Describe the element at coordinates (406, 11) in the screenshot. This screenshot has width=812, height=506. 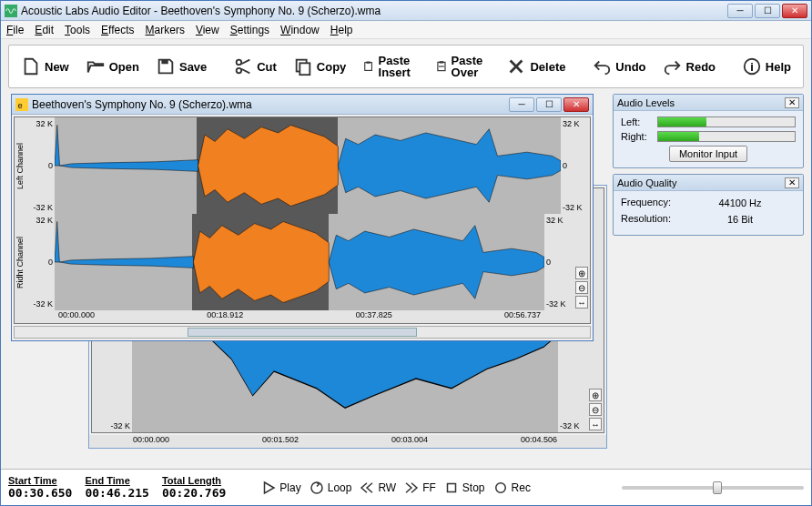
I see `titlebar: Acoustic Labs Audio Editor - Beethoven's…` at that location.